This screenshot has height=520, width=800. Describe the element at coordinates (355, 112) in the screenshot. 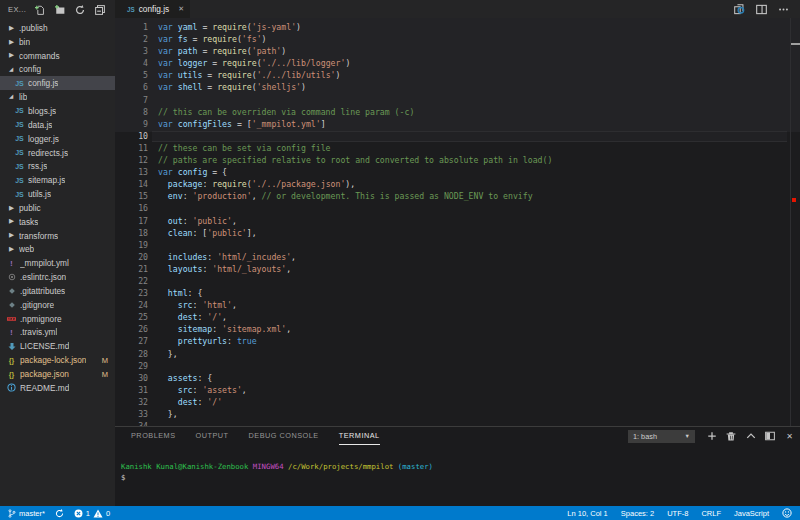

I see `code-line: // this can be overriden via command lin…` at that location.